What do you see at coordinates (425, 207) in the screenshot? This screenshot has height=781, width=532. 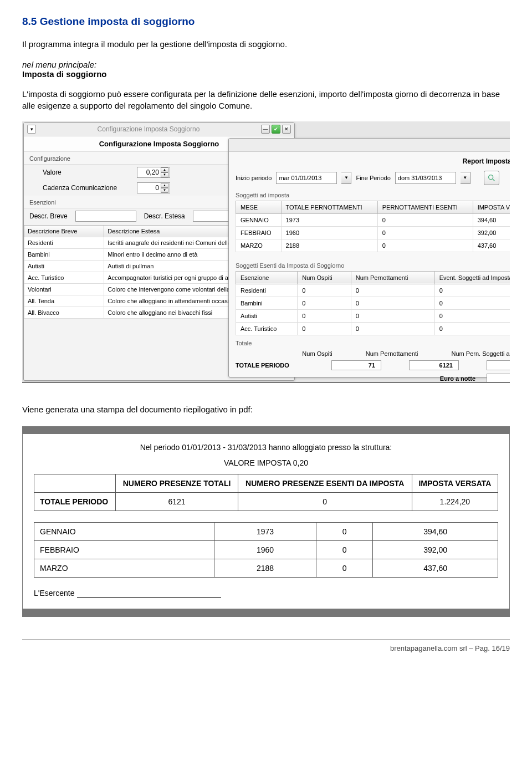 I see `column-header: PERNOTTAMENTI ESENTI` at bounding box center [425, 207].